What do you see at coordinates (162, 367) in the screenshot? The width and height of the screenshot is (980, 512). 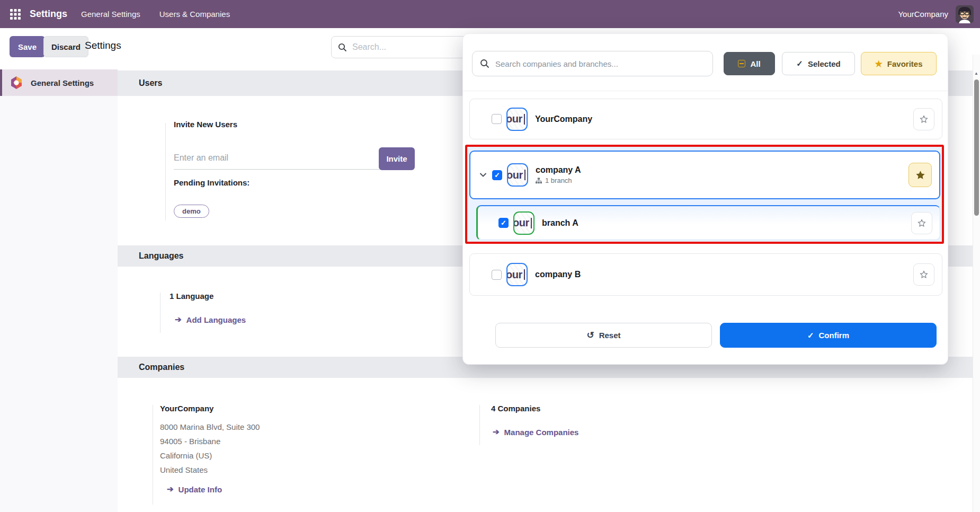 I see `section-title: Companies` at bounding box center [162, 367].